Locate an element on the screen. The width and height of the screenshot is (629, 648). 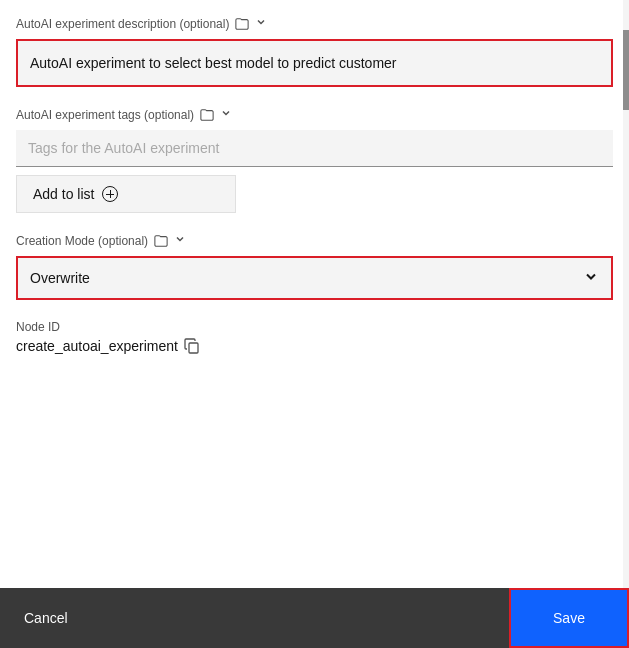
footer: Cancel Save is located at coordinates (314, 618).